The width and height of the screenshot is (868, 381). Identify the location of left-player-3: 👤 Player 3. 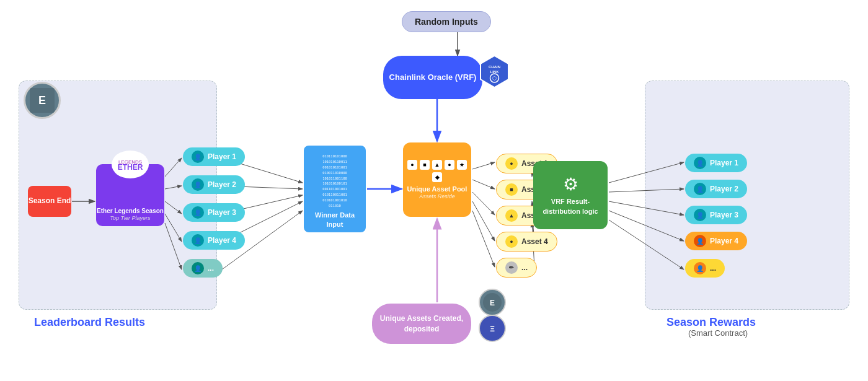
(214, 212).